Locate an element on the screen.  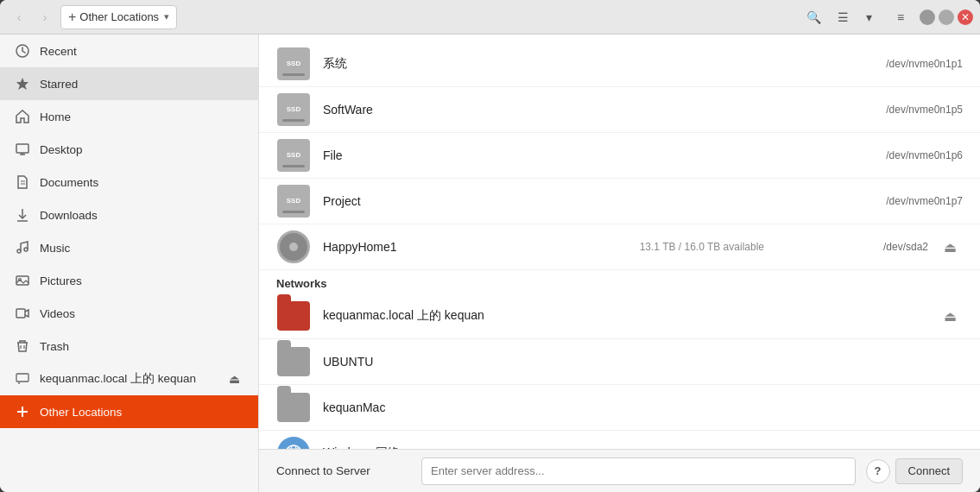
documents-label: Documents is located at coordinates (142, 183).